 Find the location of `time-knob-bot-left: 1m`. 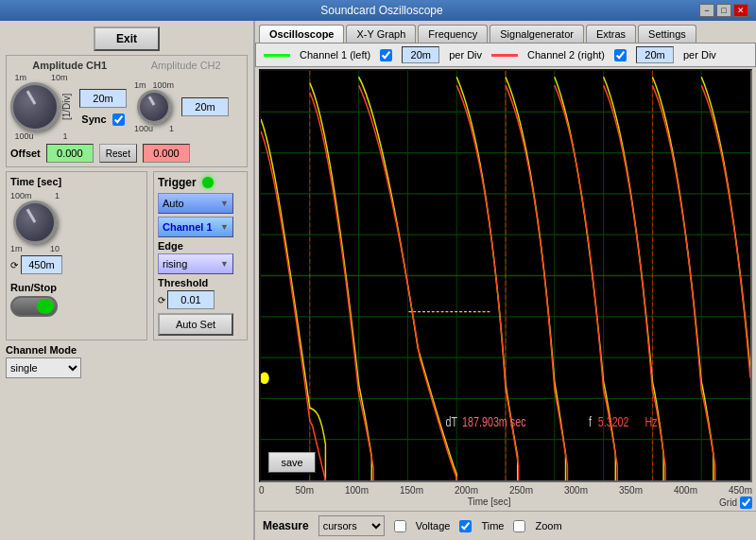

time-knob-bot-left: 1m is located at coordinates (17, 249).